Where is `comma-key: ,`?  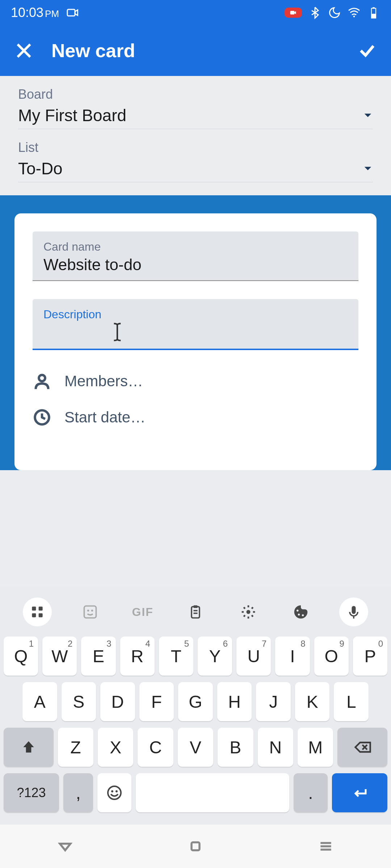
comma-key: , is located at coordinates (78, 793).